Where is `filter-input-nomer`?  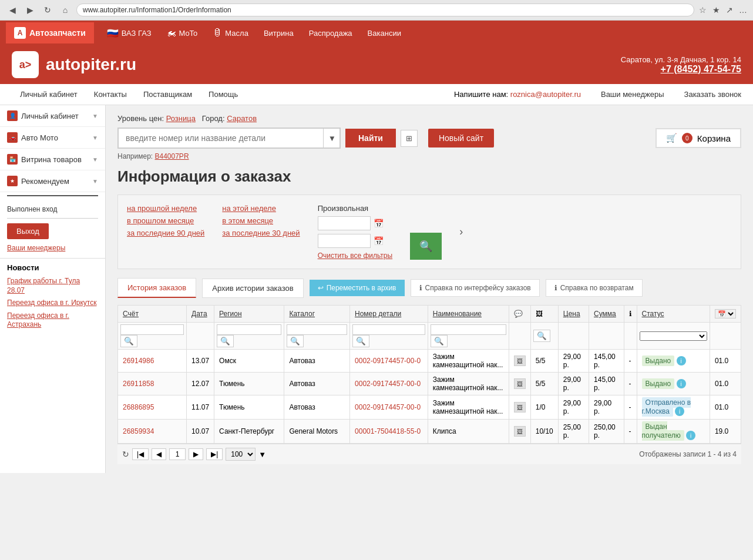 filter-input-nomer is located at coordinates (389, 330).